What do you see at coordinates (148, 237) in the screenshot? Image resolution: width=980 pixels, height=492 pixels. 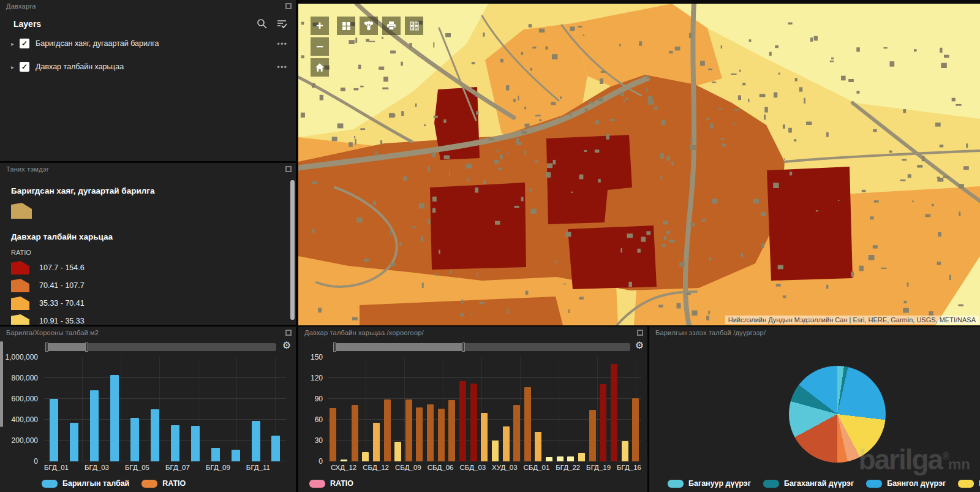 I see `legend-section-heading: Давхар талбайн харьцаа` at bounding box center [148, 237].